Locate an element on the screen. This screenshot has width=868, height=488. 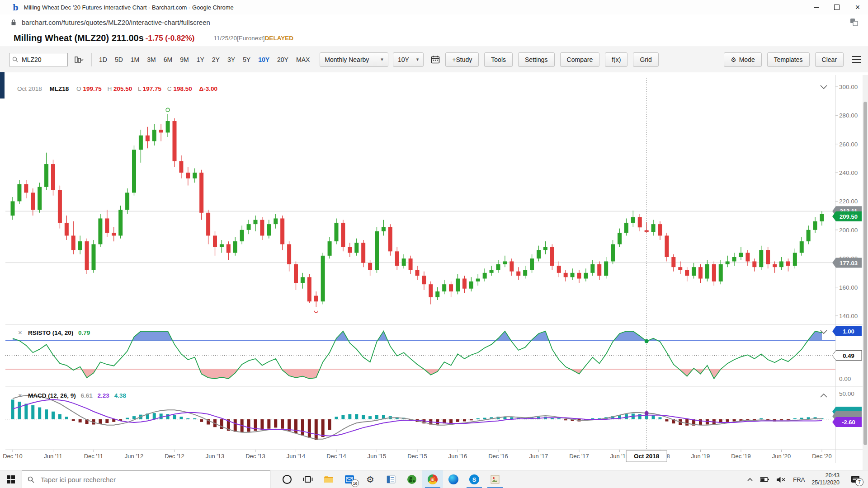
task-view-icon is located at coordinates (308, 479).